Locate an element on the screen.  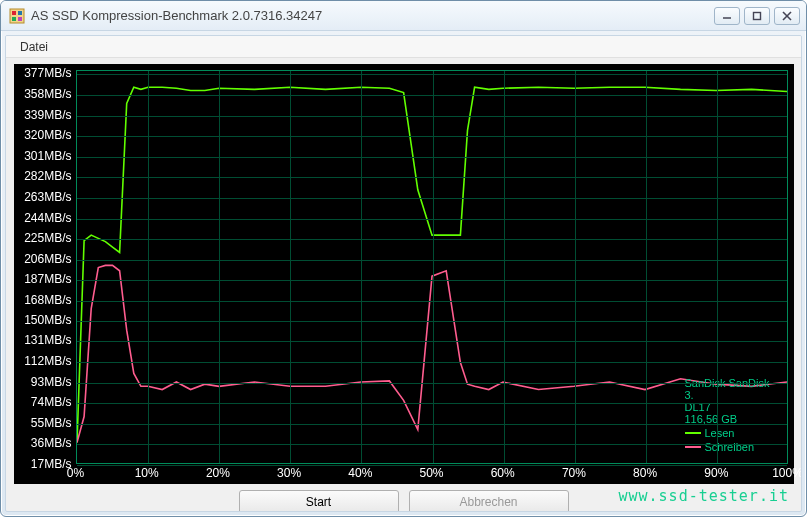
legend-write-label: Schreiben is located at coordinates (730, 447).